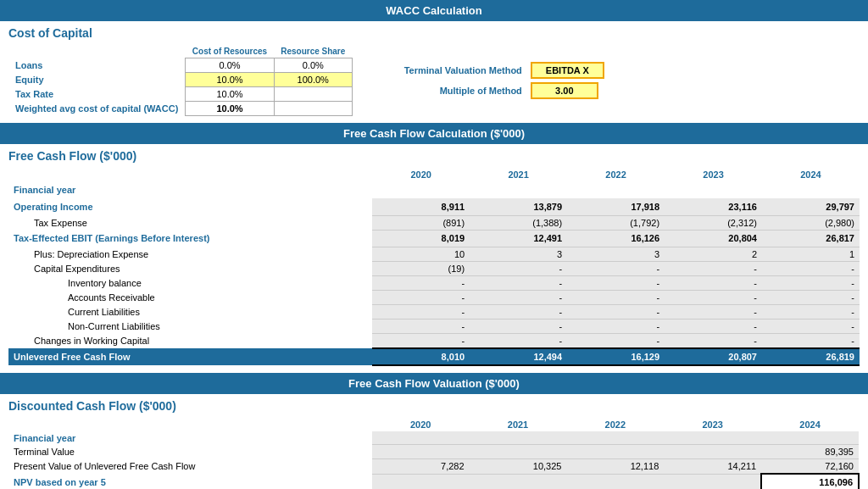 Image resolution: width=868 pixels, height=489 pixels. What do you see at coordinates (190, 222) in the screenshot?
I see `fcf-label-2: Tax Expense` at bounding box center [190, 222].